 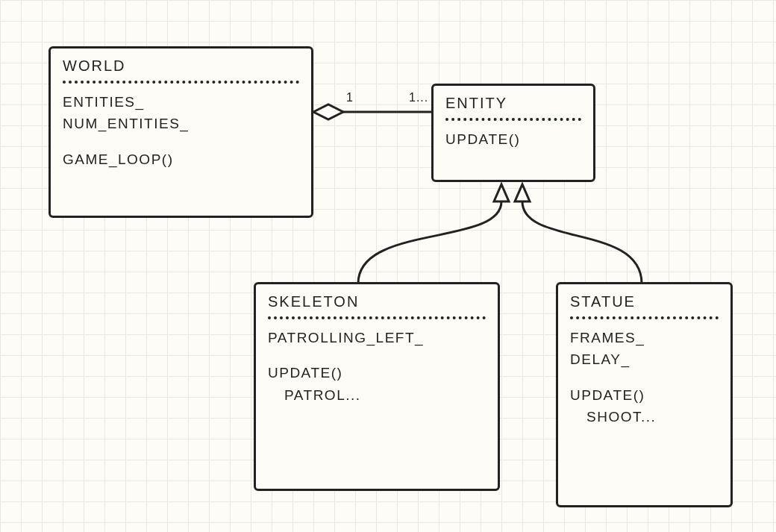 What do you see at coordinates (645, 360) in the screenshot?
I see `attr: DELAY_` at bounding box center [645, 360].